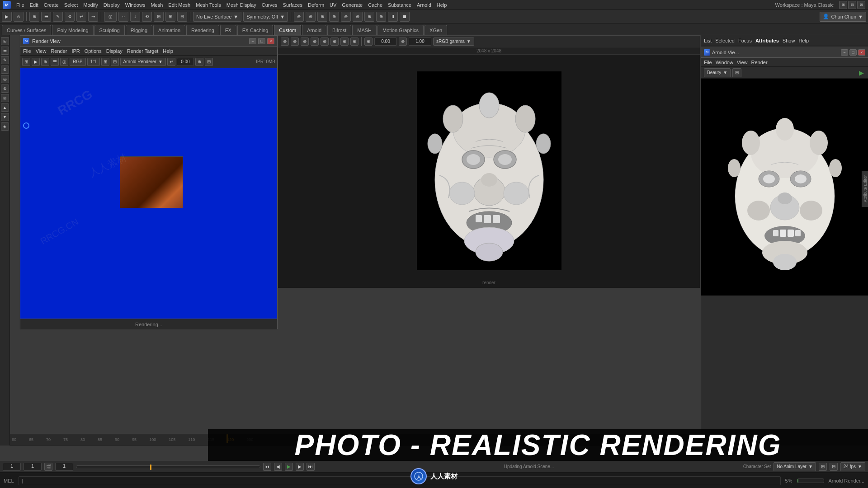 The image size is (868, 488). What do you see at coordinates (708, 62) in the screenshot?
I see `av-file: File` at bounding box center [708, 62].